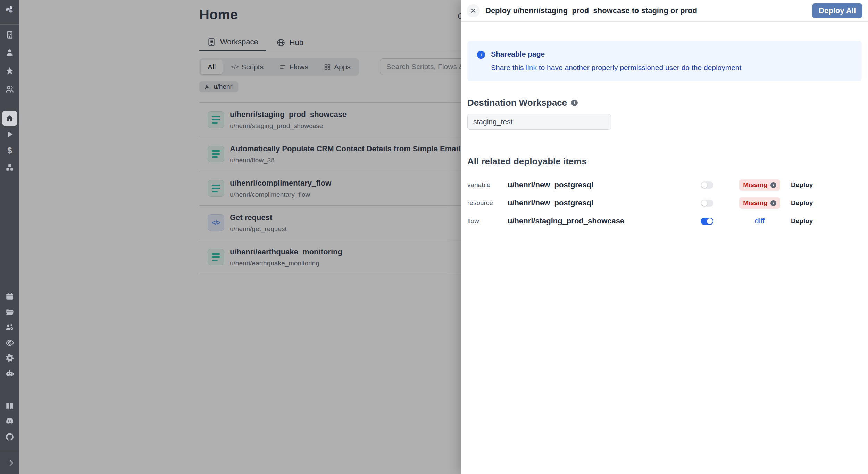  Describe the element at coordinates (481, 55) in the screenshot. I see `info-icon: i` at that location.